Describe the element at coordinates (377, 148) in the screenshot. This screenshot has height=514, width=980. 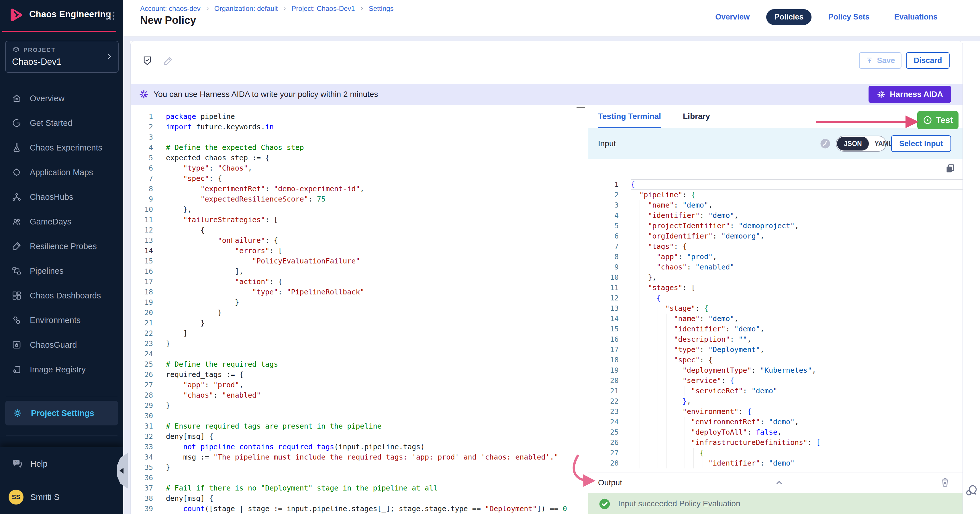
I see `code-line: # Define the expected Chaos step` at that location.